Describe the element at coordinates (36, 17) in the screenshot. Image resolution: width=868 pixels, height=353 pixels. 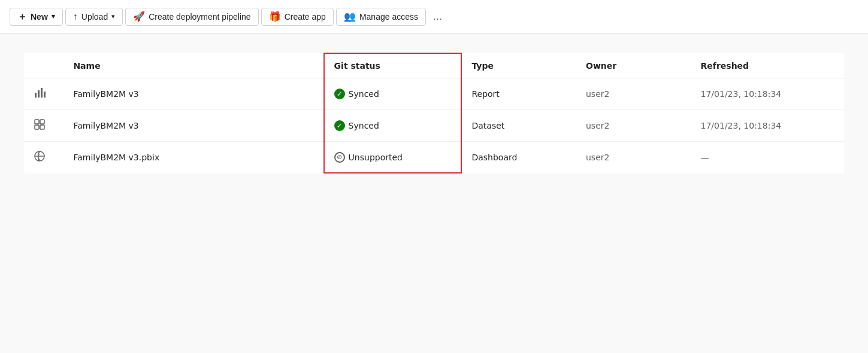
I see `new-button: ＋ New ▾` at that location.